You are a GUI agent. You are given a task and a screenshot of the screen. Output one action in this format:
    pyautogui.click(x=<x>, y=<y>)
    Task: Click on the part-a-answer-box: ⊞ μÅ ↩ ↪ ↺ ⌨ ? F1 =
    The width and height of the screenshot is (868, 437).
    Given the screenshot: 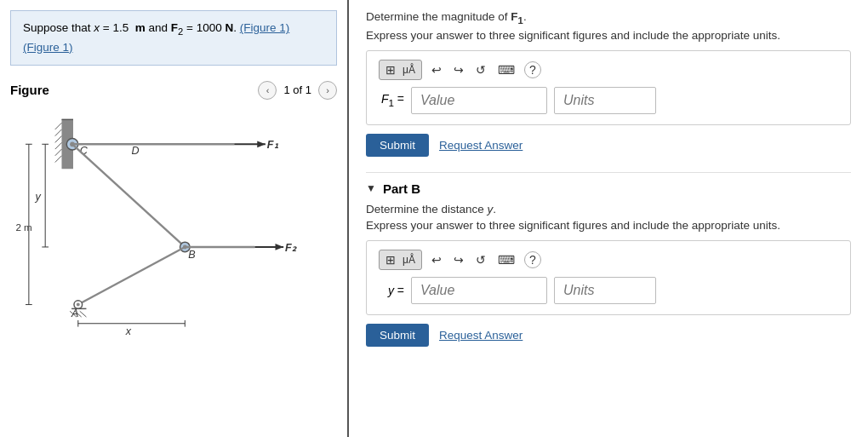 What is the action you would take?
    pyautogui.click(x=608, y=88)
    